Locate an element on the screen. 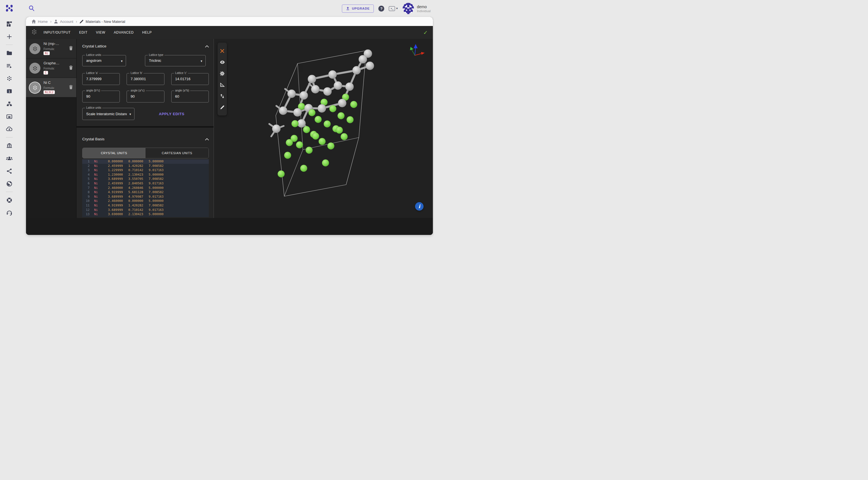  angle-alpha-input: angle (b^c) 90 is located at coordinates (101, 96).